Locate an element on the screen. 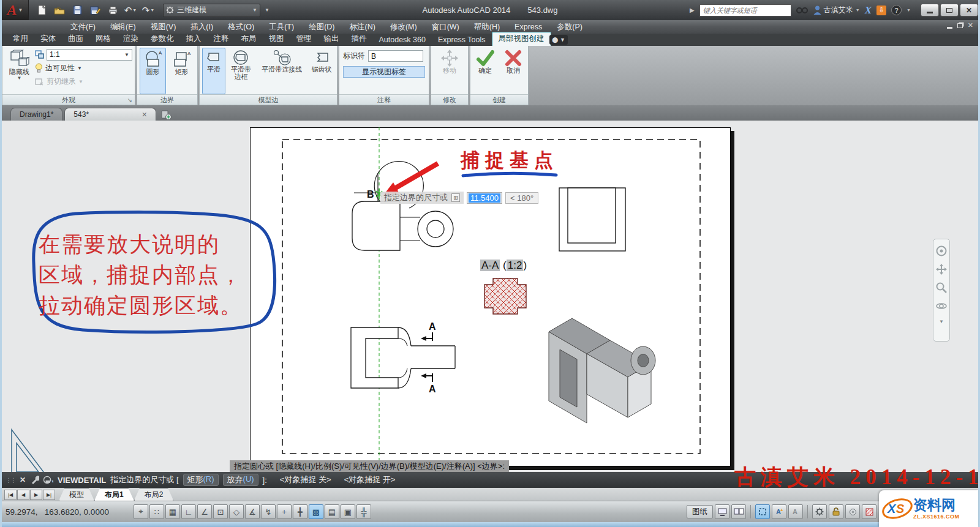 The height and width of the screenshot is (527, 980). smooth-with-connection-button: 平滑带连接线 is located at coordinates (282, 71).